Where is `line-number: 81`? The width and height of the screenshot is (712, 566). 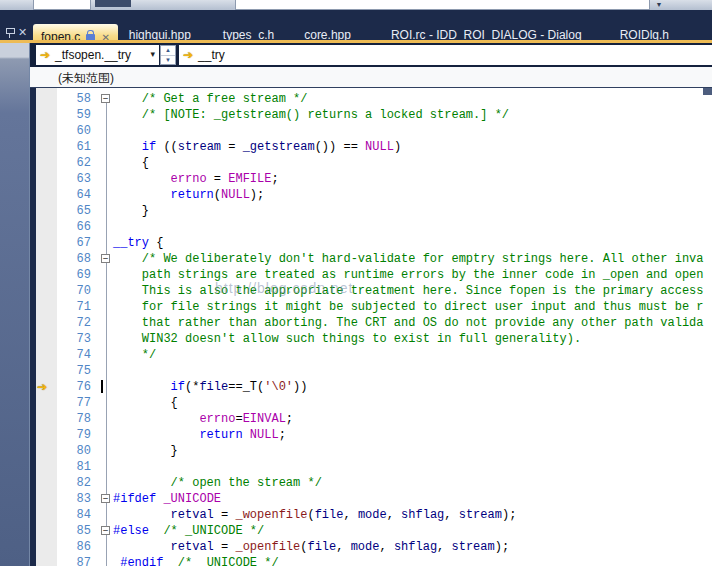
line-number: 81 is located at coordinates (74, 467).